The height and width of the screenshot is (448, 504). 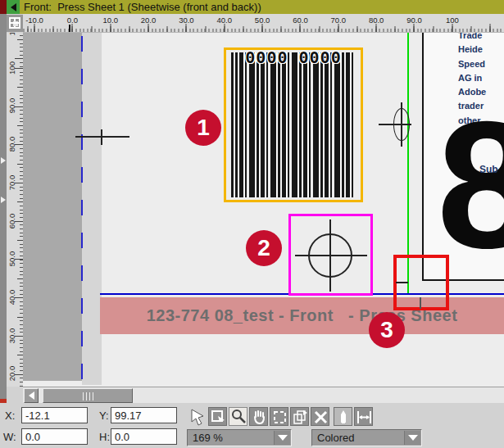 What do you see at coordinates (259, 416) in the screenshot?
I see `hand-tool-button` at bounding box center [259, 416].